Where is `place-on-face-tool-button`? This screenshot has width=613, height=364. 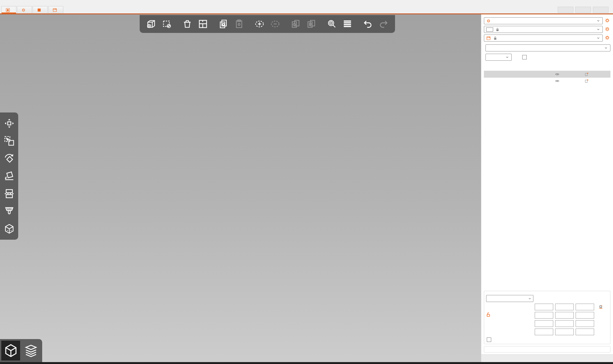 place-on-face-tool-button is located at coordinates (9, 176).